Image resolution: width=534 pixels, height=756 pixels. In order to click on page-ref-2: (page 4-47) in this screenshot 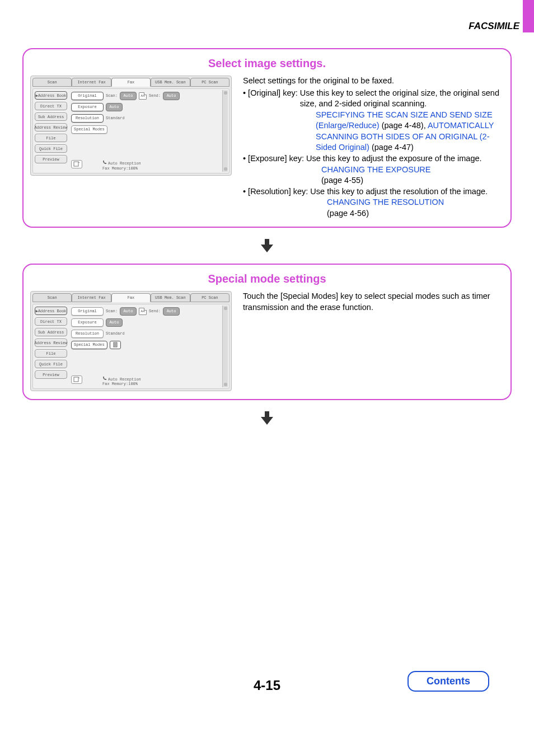, I will do `click(392, 147)`.